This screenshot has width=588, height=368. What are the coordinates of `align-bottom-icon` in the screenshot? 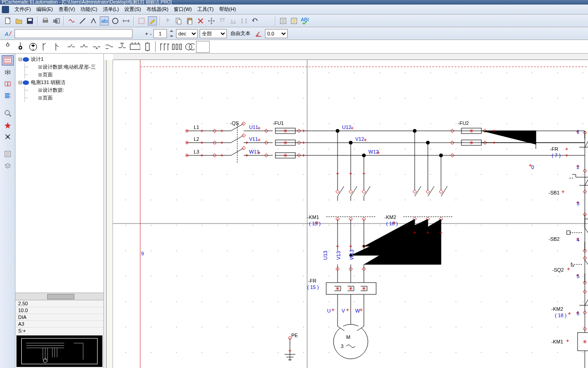 It's located at (233, 21).